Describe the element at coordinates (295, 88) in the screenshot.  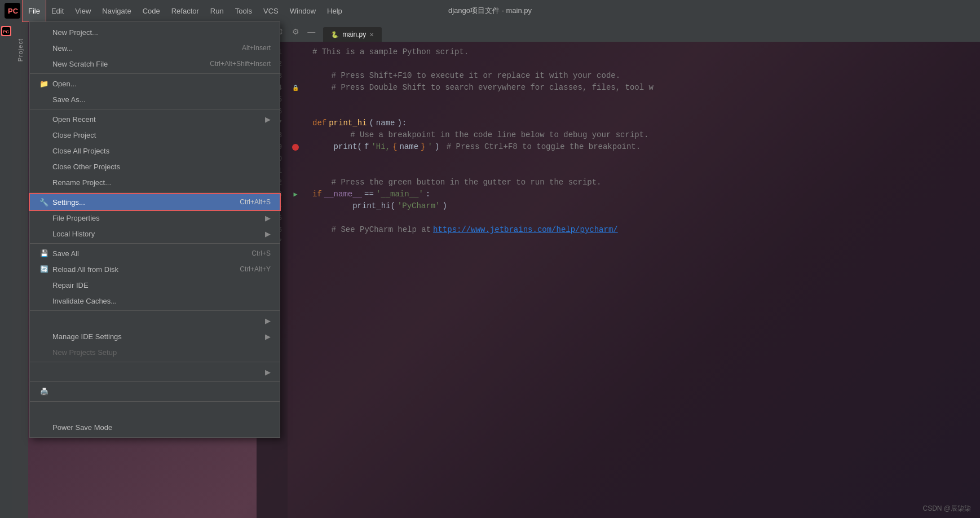
I see `lock-icon: 🔒` at that location.